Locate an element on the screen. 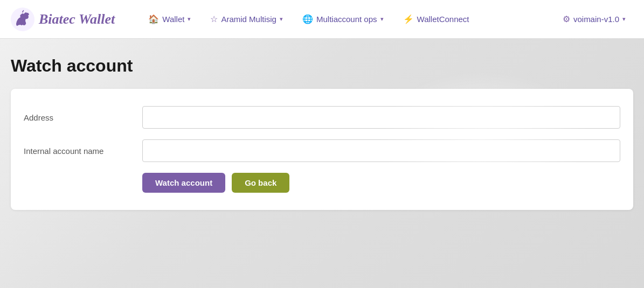  nav-item-network: ⚙ voimain-v1.0 ▾ is located at coordinates (594, 19).